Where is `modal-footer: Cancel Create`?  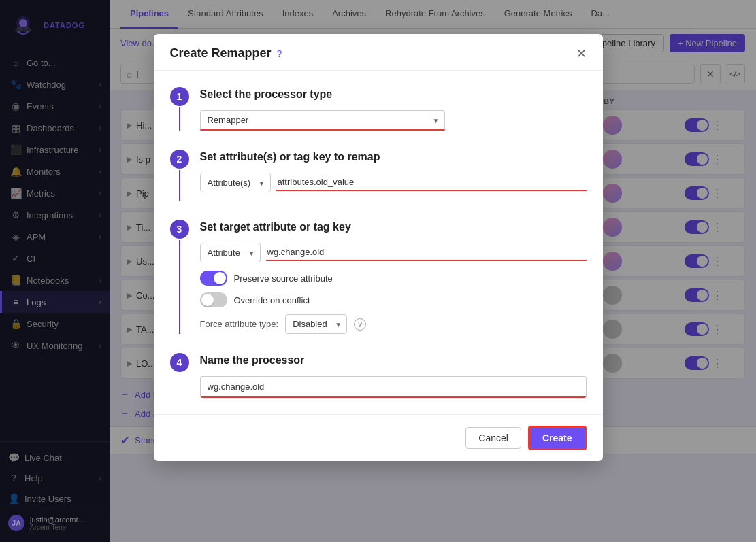
modal-footer: Cancel Create is located at coordinates (378, 438).